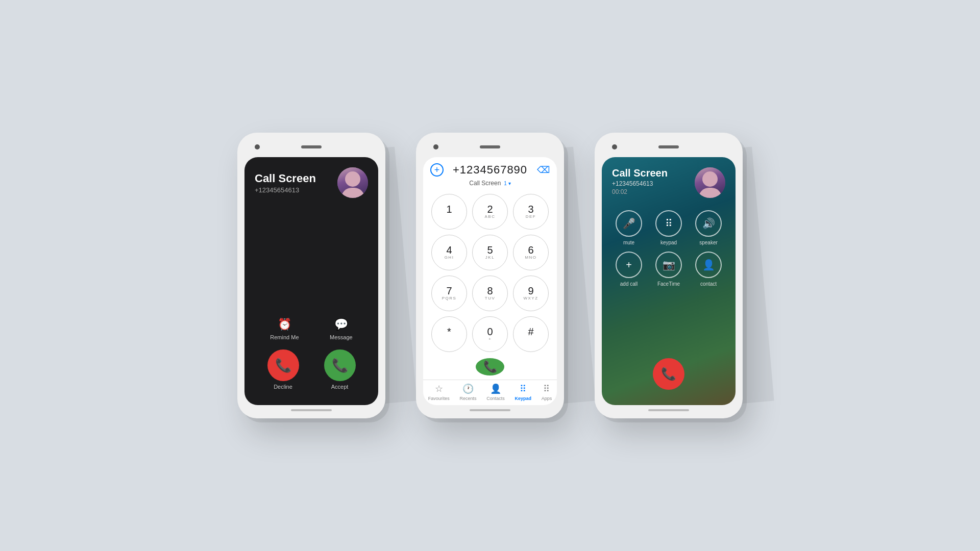 The height and width of the screenshot is (551, 980). I want to click on active-avatar-image, so click(710, 183).